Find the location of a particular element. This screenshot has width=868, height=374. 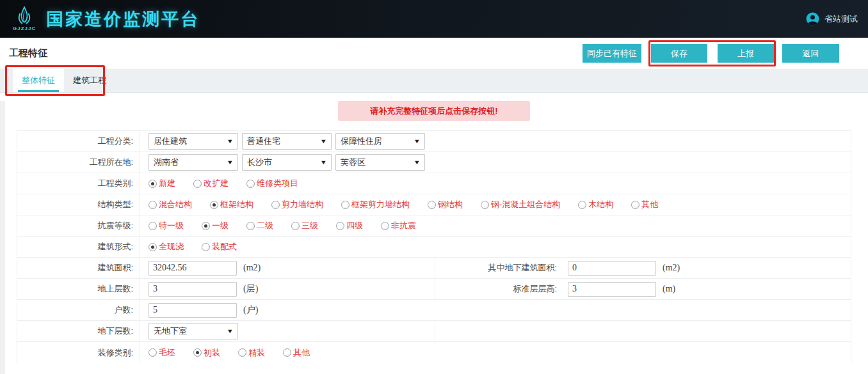

radio-prefabricated: 装配式 is located at coordinates (219, 247).